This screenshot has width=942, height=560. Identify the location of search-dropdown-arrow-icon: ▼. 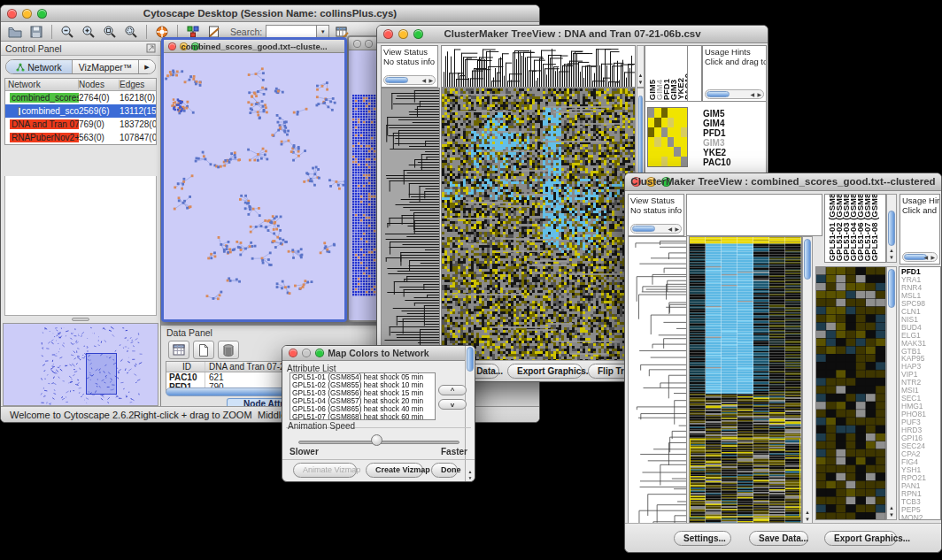
(323, 32).